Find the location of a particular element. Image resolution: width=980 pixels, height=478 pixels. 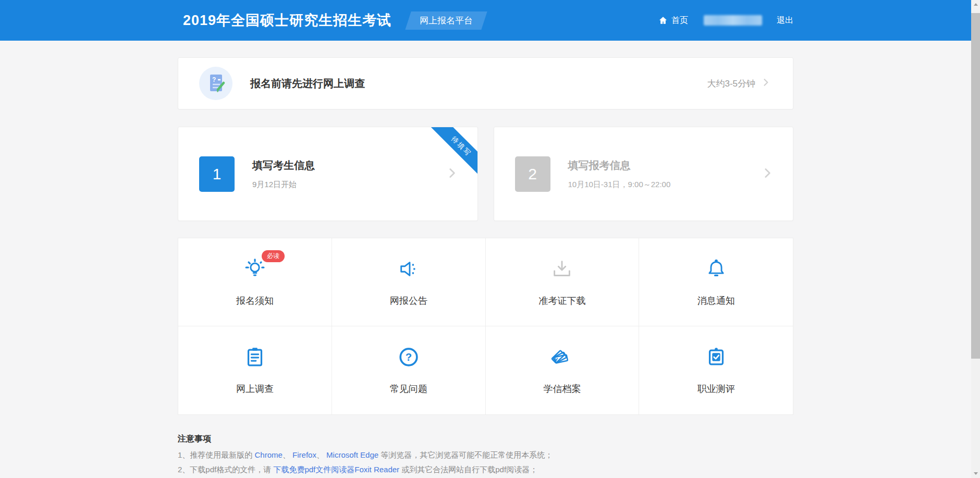

download-icon is located at coordinates (562, 269).